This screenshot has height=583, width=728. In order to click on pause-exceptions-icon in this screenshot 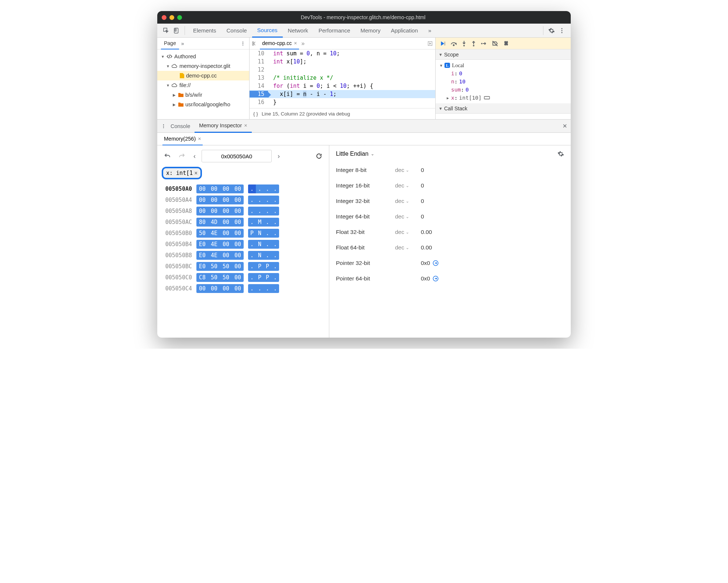, I will do `click(506, 44)`.